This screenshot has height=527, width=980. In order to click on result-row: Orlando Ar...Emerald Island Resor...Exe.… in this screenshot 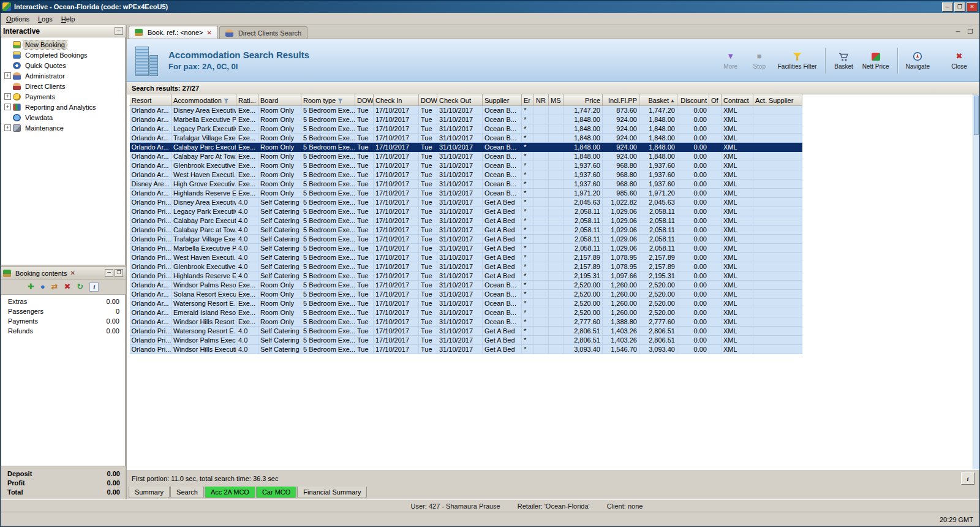, I will do `click(466, 313)`.